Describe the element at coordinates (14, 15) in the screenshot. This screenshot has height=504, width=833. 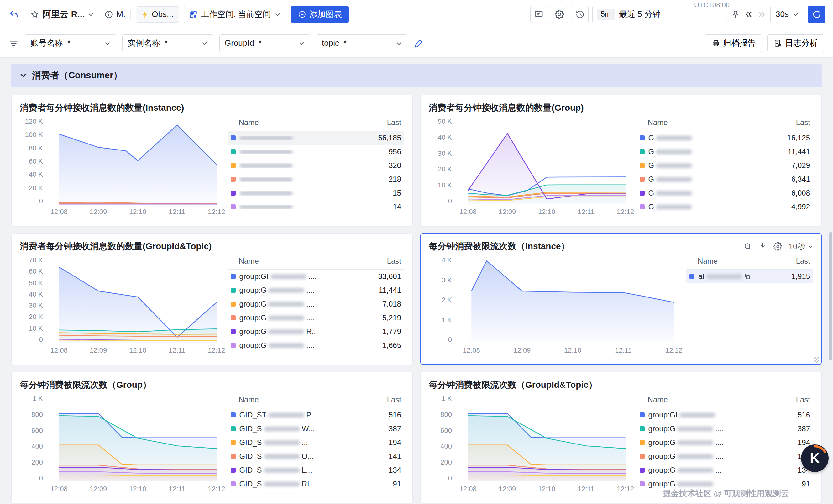
I see `back-icon` at that location.